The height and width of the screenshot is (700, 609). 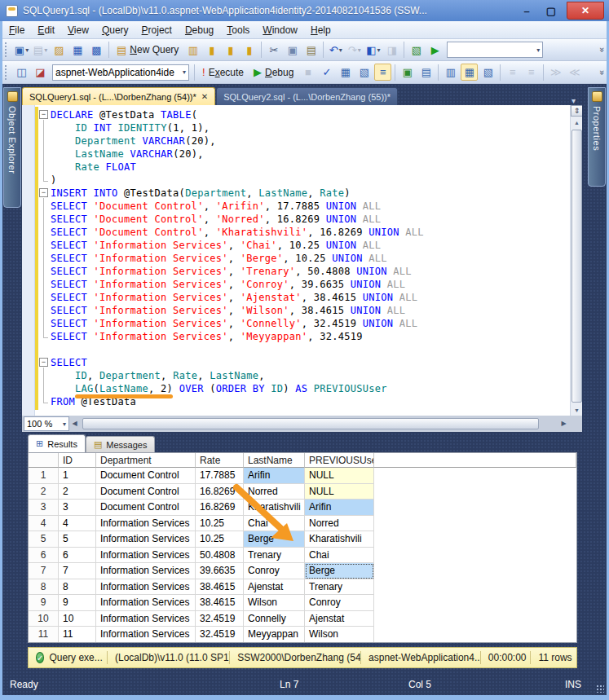 I want to click on save-icon: ▦, so click(x=78, y=51).